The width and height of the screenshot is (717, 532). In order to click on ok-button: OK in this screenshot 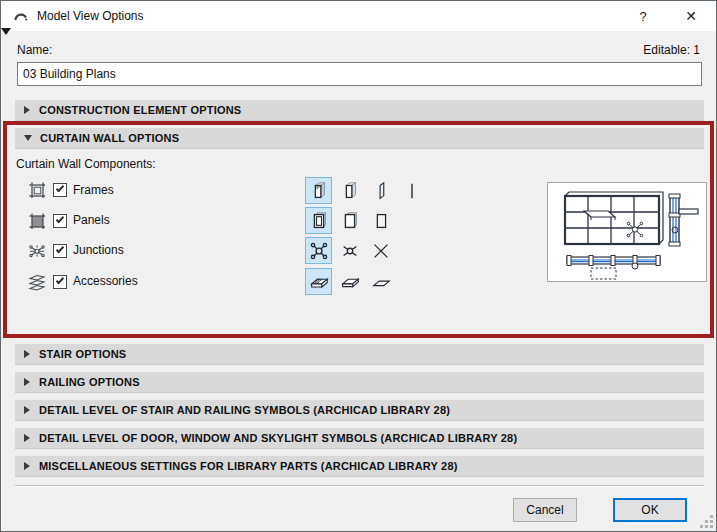, I will do `click(650, 510)`.